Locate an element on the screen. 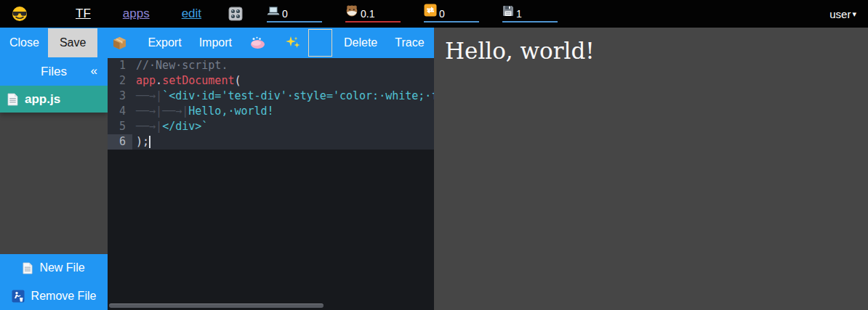 The image size is (868, 310). top-bar: TF apps edit is located at coordinates (434, 14).